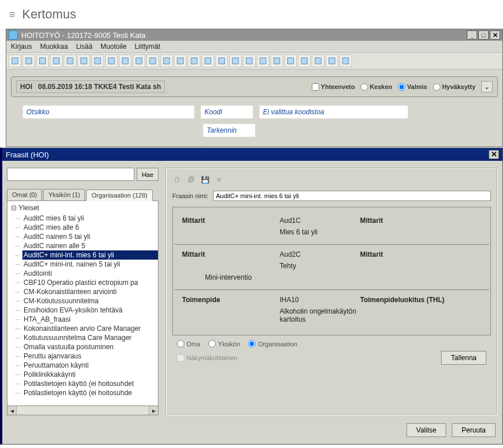  Describe the element at coordinates (49, 14) in the screenshot. I see `page-title: Kertomus` at that location.